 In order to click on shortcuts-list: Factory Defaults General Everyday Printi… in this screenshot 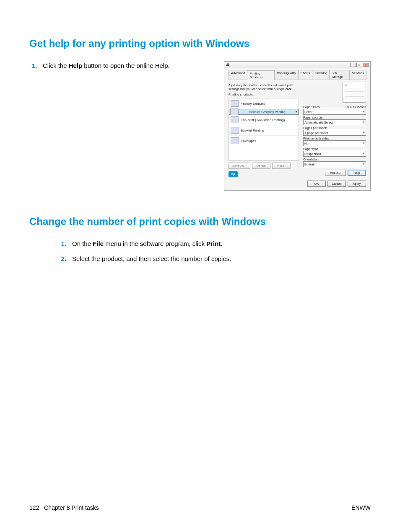, I will do `click(264, 129)`.